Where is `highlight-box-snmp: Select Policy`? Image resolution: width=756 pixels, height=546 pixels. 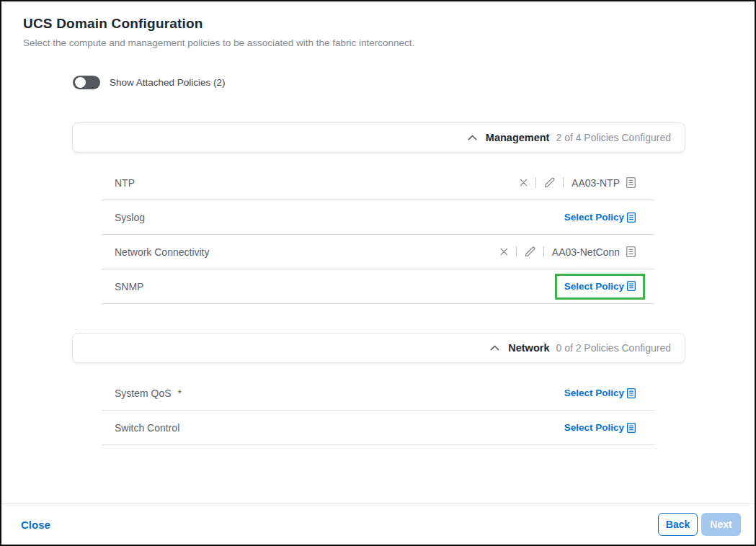 highlight-box-snmp: Select Policy is located at coordinates (600, 287).